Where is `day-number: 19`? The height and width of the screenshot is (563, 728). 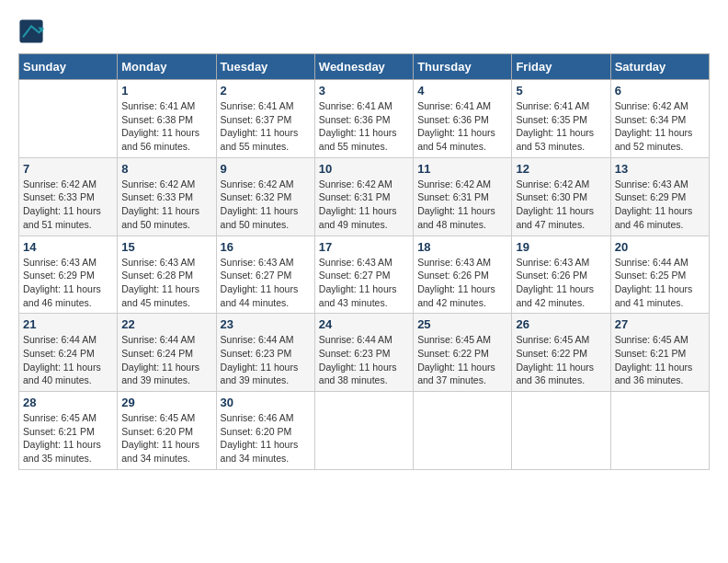 day-number: 19 is located at coordinates (561, 247).